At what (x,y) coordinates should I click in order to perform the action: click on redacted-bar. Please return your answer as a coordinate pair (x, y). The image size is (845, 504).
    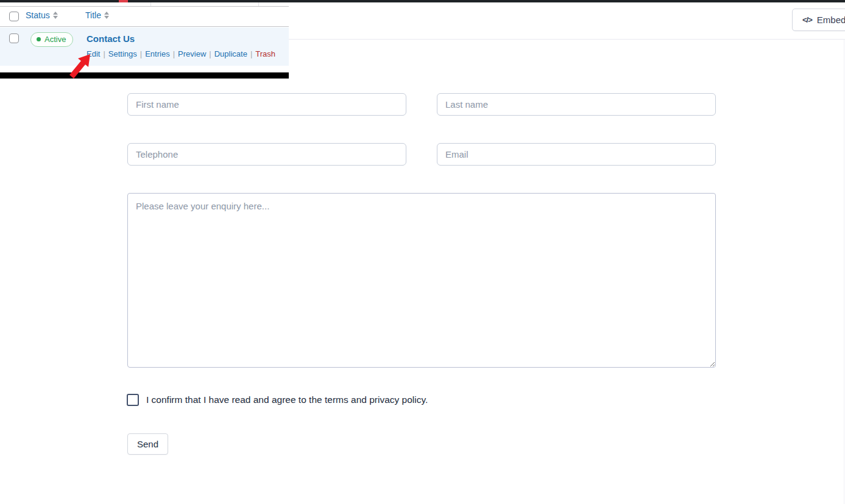
    Looking at the image, I should click on (144, 75).